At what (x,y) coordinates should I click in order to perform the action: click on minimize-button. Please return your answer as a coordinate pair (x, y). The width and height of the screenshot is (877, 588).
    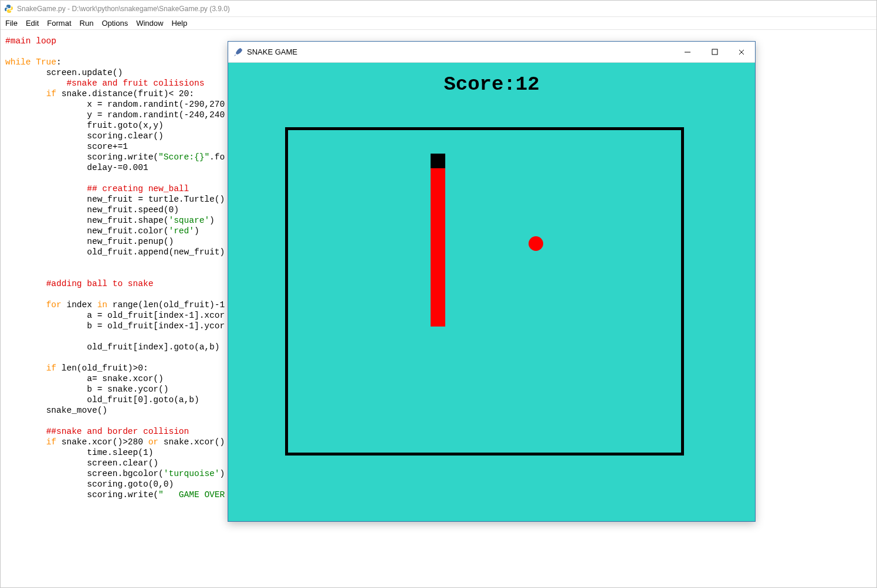
    Looking at the image, I should click on (688, 52).